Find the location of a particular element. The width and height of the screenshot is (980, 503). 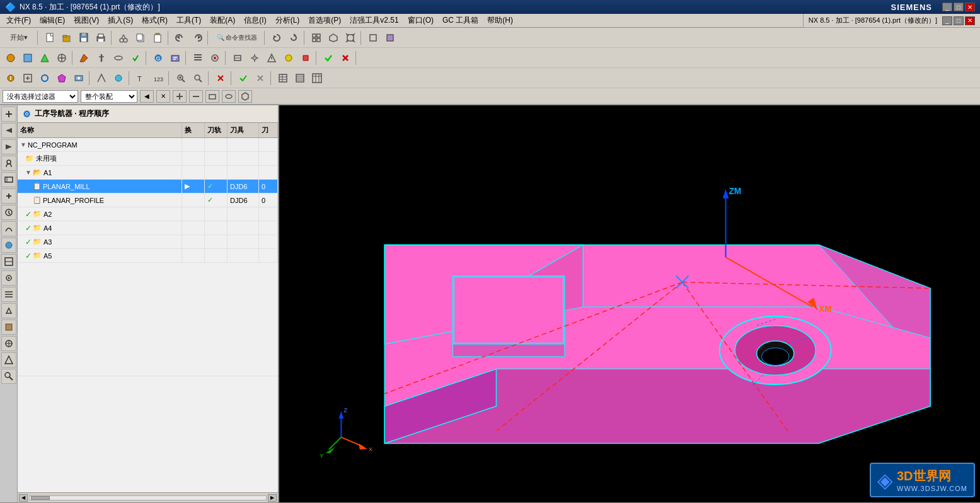

more-btn2 is located at coordinates (255, 58).